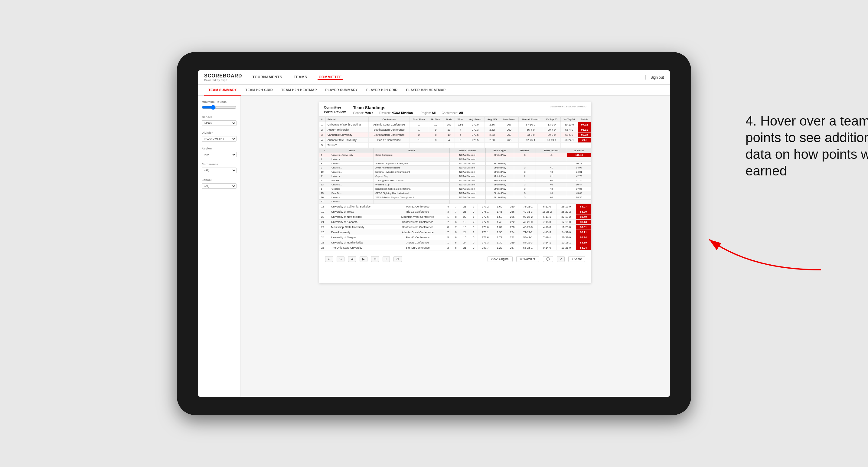 The height and width of the screenshot is (467, 868). What do you see at coordinates (583, 243) in the screenshot?
I see `cell-points: 83.89` at bounding box center [583, 243].